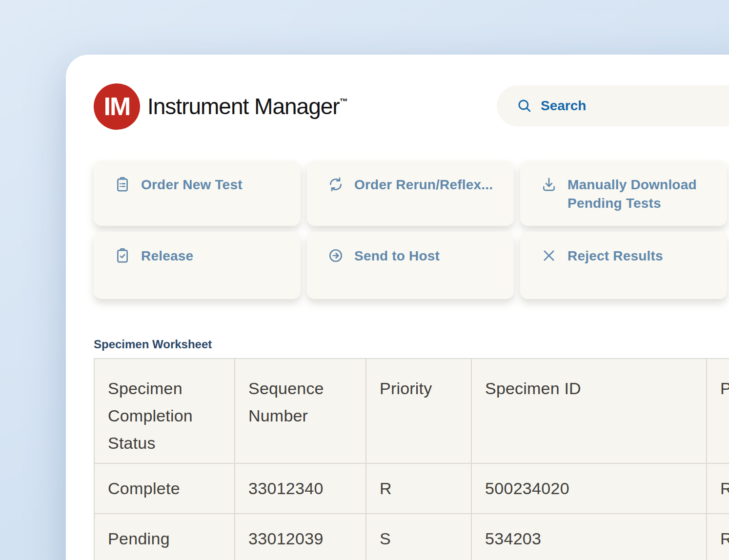 The width and height of the screenshot is (729, 560). What do you see at coordinates (615, 256) in the screenshot?
I see `action-label: Reject Results` at bounding box center [615, 256].